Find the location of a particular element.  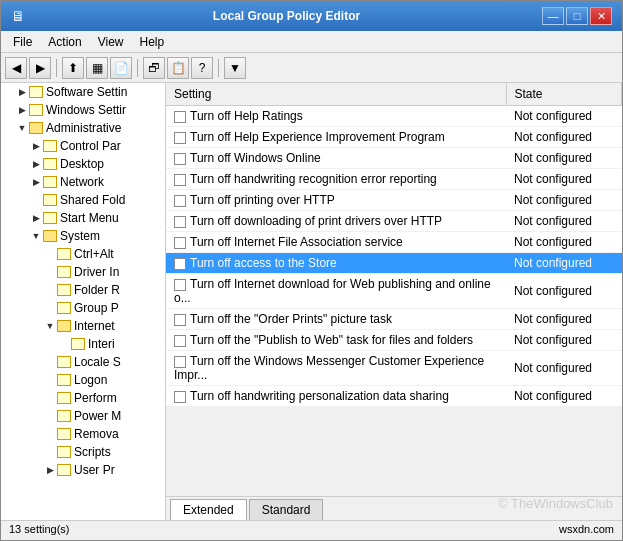

folder-icon-folderr is located at coordinates (64, 290).